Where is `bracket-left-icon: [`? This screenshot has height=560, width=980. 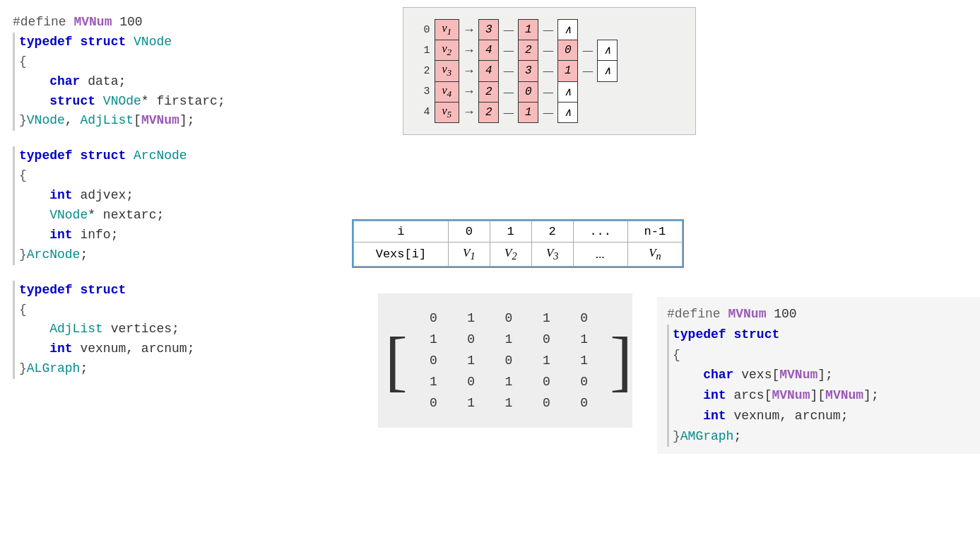 bracket-left-icon: [ is located at coordinates (396, 361).